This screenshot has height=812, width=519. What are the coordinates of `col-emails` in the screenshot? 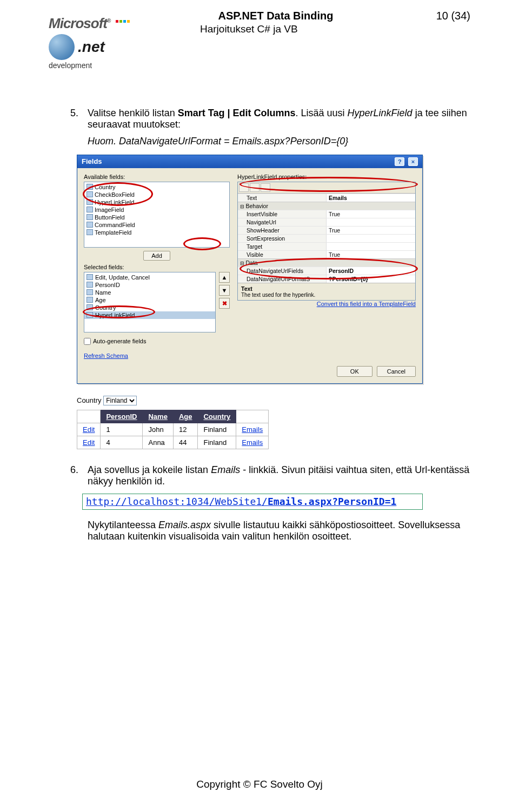 It's located at (252, 416).